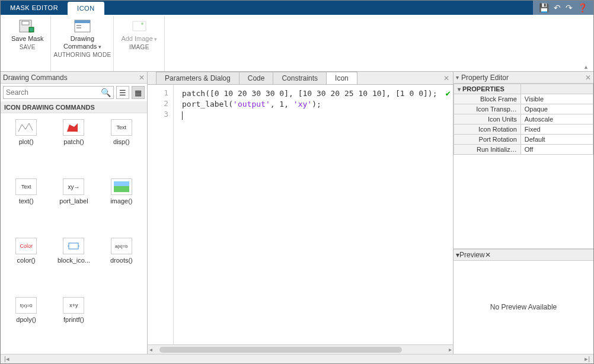 The image size is (594, 364). I want to click on search-icon: 🔍, so click(106, 92).